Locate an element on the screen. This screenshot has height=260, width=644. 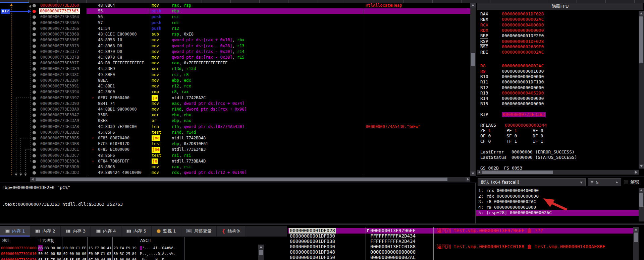
disasm-hscrollbar is located at coordinates (250, 179).